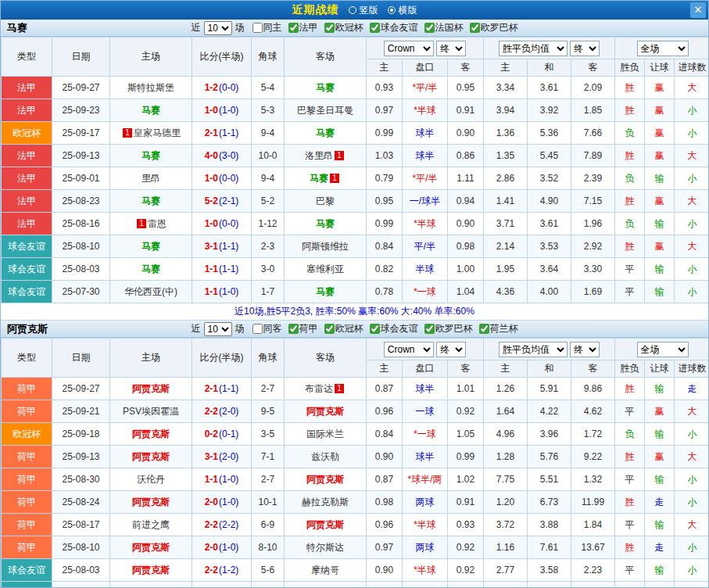  What do you see at coordinates (403, 11) in the screenshot?
I see `layout-radio-horizontal: 横版` at bounding box center [403, 11].